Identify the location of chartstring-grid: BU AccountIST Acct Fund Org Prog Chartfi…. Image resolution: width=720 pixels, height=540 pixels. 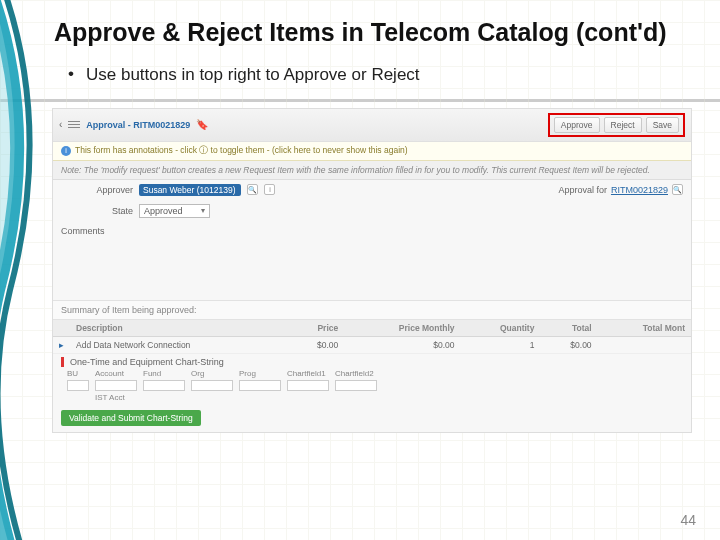
(372, 386).